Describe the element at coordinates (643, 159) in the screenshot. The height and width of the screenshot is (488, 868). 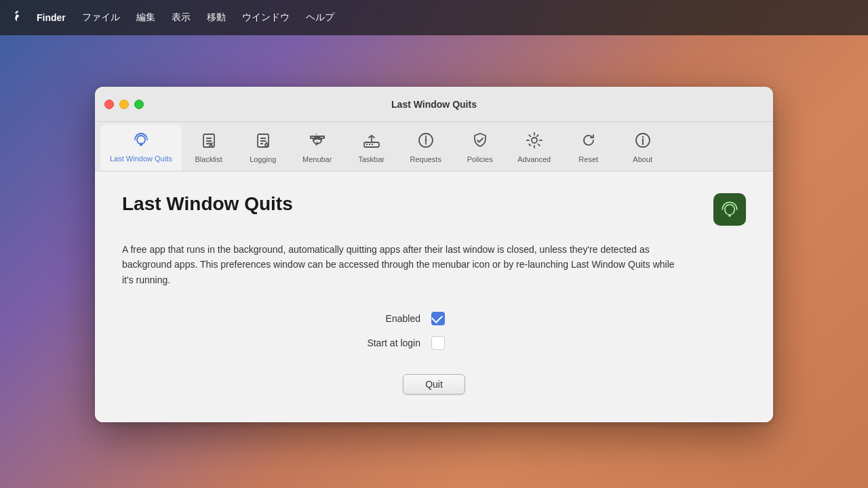
I see `tab-about-label: About` at that location.